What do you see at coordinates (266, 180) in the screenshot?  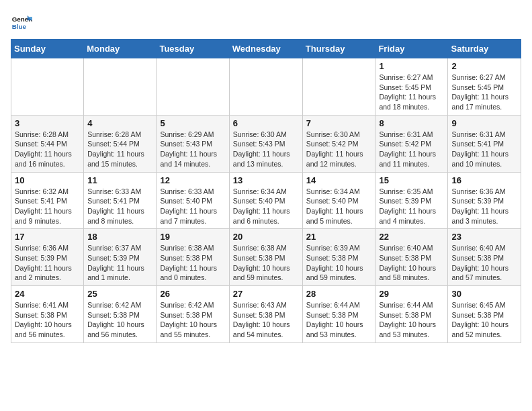 I see `day-number: 13` at bounding box center [266, 180].